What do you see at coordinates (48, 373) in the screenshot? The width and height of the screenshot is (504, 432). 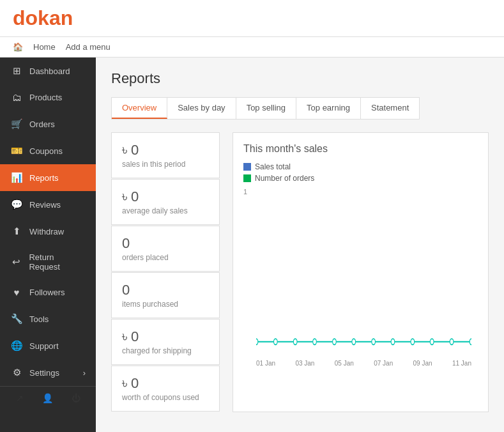 I see `sidebar-item-settings: ⚙Settings›` at bounding box center [48, 373].